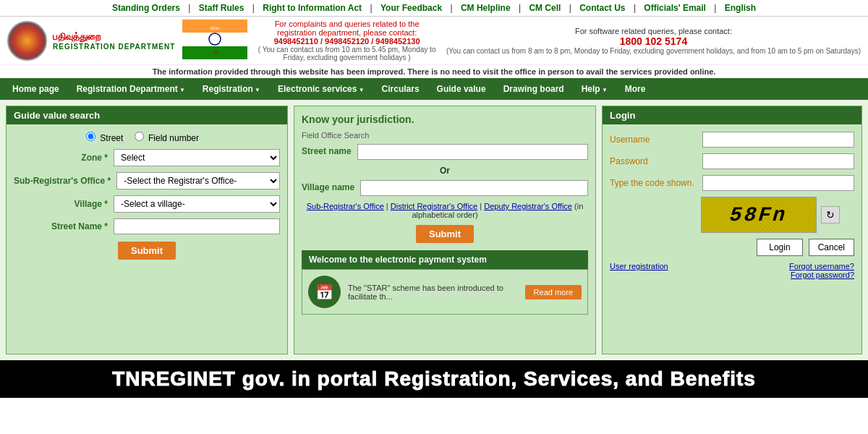 This screenshot has width=868, height=434. I want to click on logo-eng-text: REGISTRATION DEPARTMENT, so click(114, 46).